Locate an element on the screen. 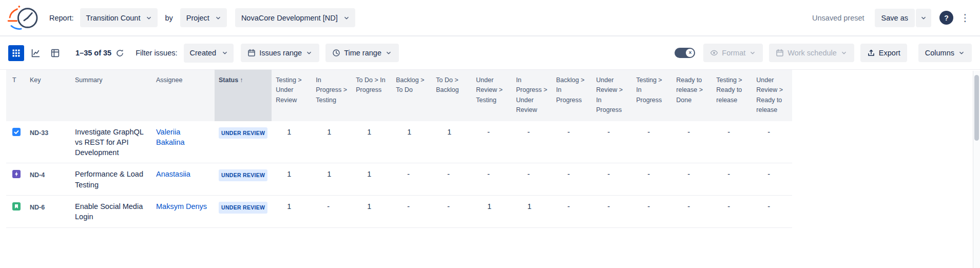  issues-range-button: Issues range is located at coordinates (280, 53).